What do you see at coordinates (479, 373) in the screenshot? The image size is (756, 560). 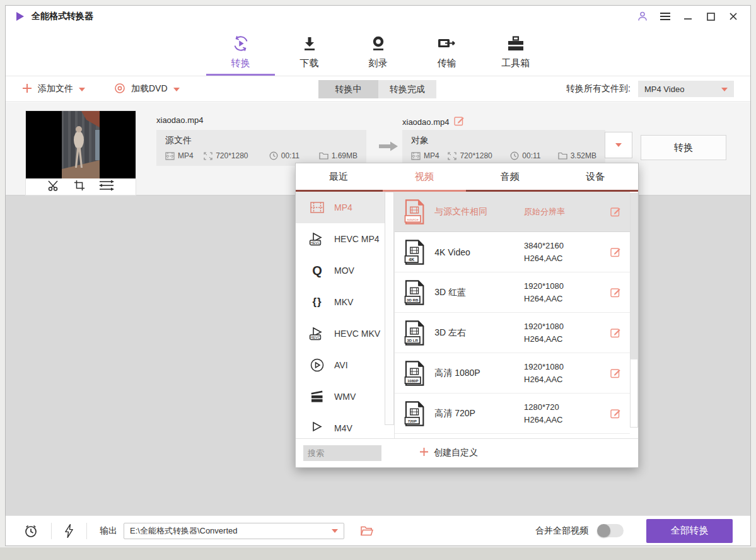 I see `preset-name: 高清 1080P` at bounding box center [479, 373].